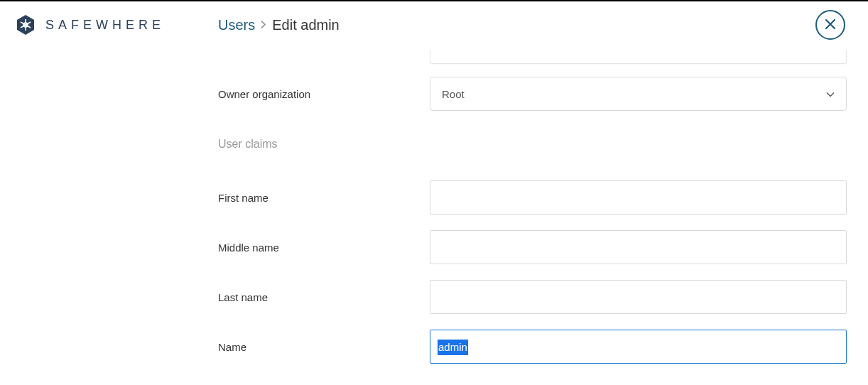  Describe the element at coordinates (324, 347) in the screenshot. I see `name-label: Name` at that location.